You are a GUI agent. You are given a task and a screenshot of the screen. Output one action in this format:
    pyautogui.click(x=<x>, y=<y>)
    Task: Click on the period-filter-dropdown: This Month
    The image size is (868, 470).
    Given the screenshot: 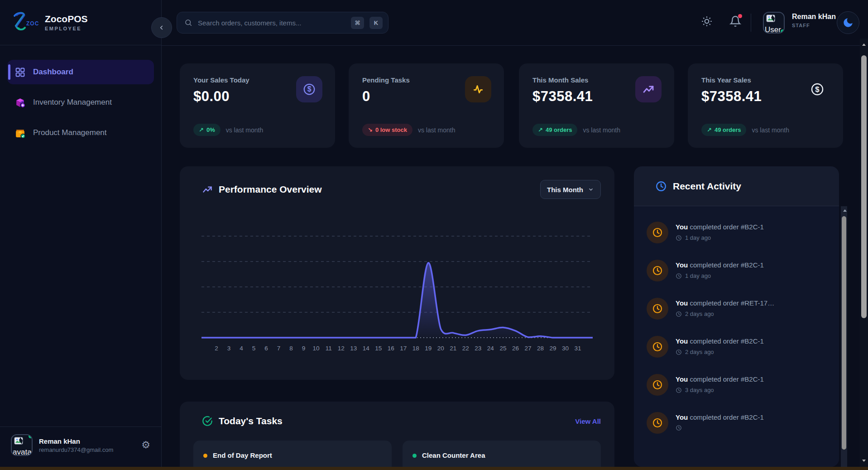 What is the action you would take?
    pyautogui.click(x=571, y=189)
    